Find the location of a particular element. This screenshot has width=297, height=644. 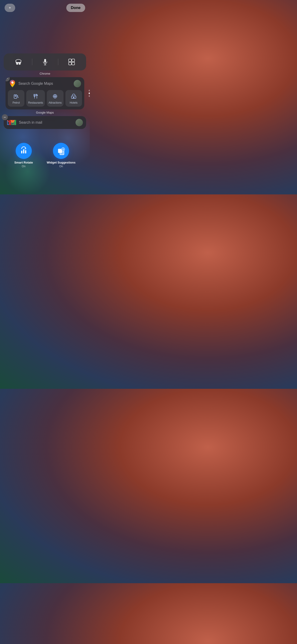

add-icon: + is located at coordinates (10, 8).